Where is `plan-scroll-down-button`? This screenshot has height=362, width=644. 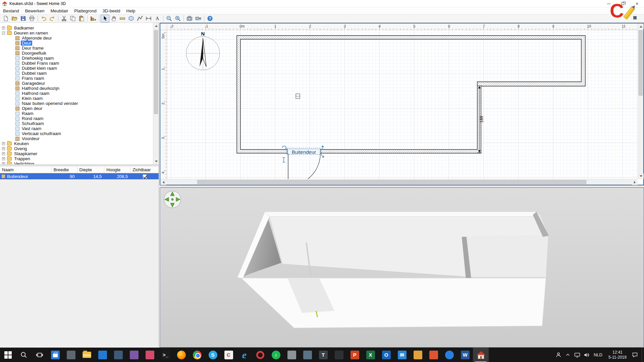 plan-scroll-down-button is located at coordinates (641, 176).